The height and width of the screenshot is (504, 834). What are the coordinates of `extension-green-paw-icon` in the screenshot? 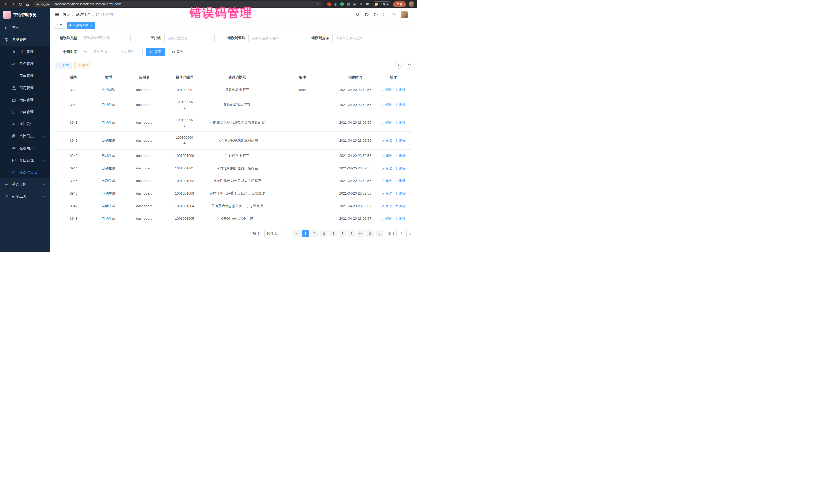 It's located at (361, 4).